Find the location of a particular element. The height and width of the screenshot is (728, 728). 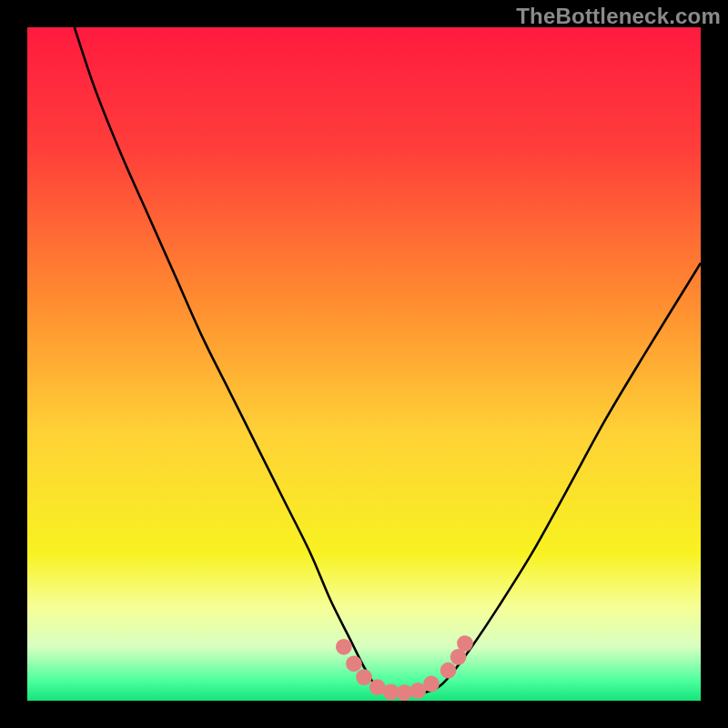

watermark-text: TheBottleneck.com is located at coordinates (619, 16).